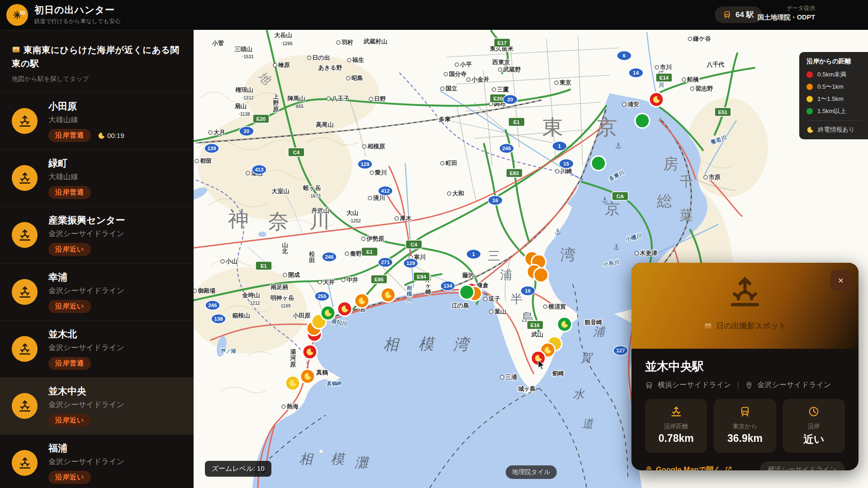  I want to click on station-list-item: 幸浦金沢シーサイドライン沿岸近い, so click(97, 292).